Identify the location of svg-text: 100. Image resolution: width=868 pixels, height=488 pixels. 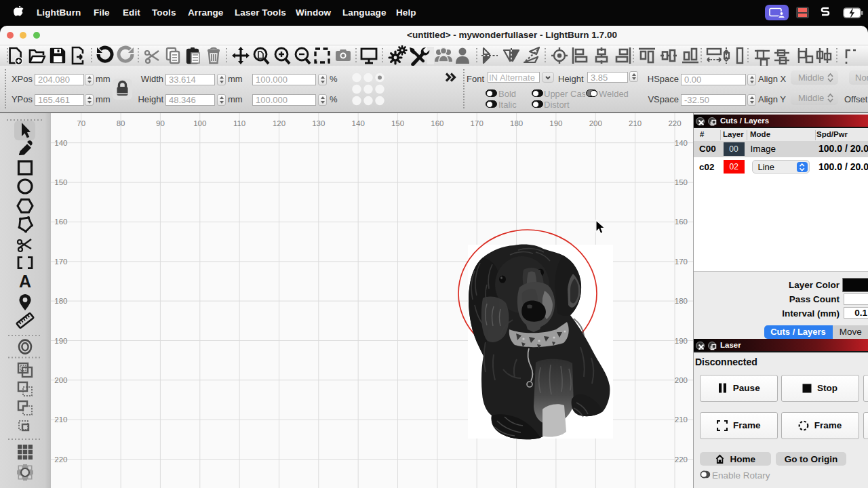
(199, 123).